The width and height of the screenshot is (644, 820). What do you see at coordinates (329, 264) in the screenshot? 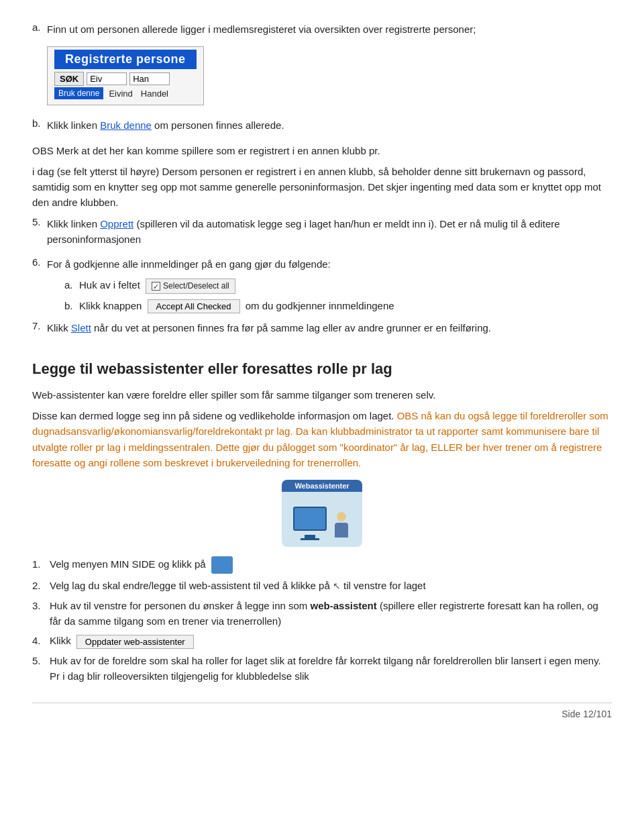
I see `item6-text: For å godkjenne alle innmeldinger på en …` at bounding box center [329, 264].